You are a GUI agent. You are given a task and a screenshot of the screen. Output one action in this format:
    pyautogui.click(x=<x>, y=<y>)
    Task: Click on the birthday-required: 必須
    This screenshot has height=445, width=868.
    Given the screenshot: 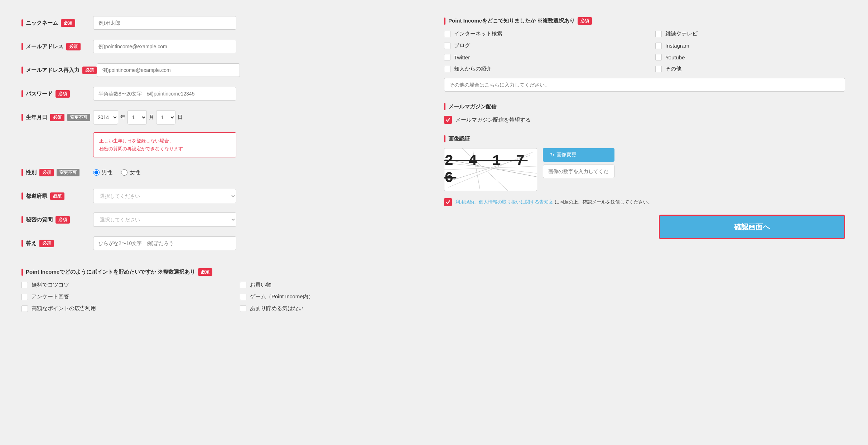 What is the action you would take?
    pyautogui.click(x=57, y=117)
    